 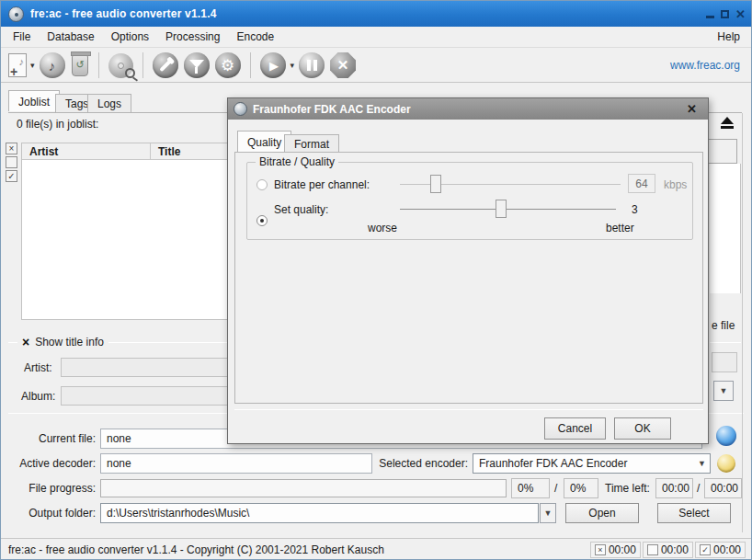 I want to click on time-left-total: 00:00, so click(x=723, y=488).